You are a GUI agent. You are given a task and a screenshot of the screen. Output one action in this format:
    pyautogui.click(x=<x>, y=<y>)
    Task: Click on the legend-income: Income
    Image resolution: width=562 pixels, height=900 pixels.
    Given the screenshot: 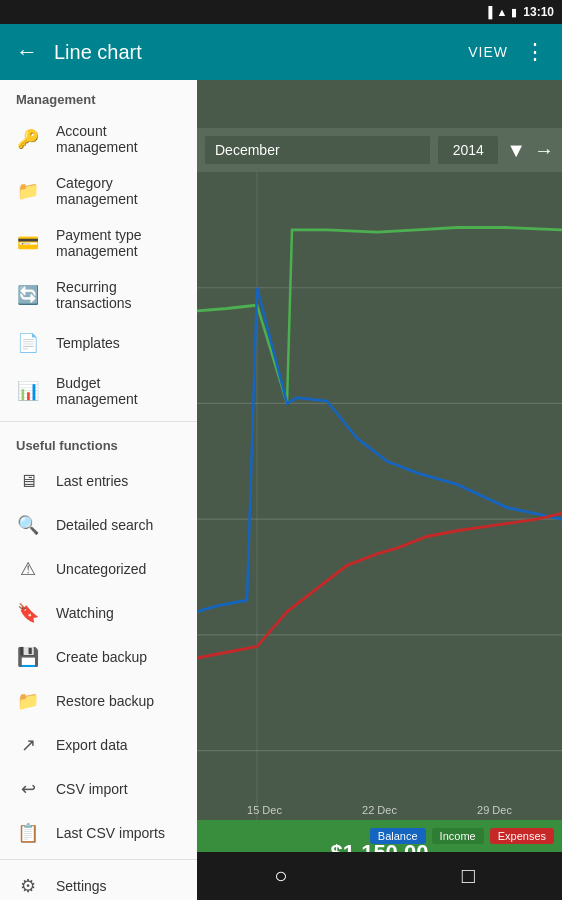 What is the action you would take?
    pyautogui.click(x=458, y=836)
    